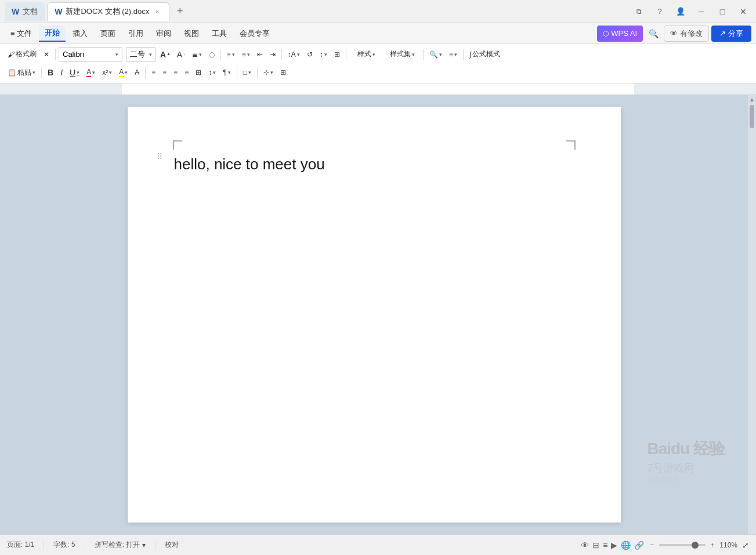 This screenshot has width=756, height=555. Describe the element at coordinates (378, 55) in the screenshot. I see `toolbar-row1: 🖌 格式刷 ✕ Calibri ▾ 二号 ▾ A+ A- ≣ ▾ ◌ ≡` at that location.